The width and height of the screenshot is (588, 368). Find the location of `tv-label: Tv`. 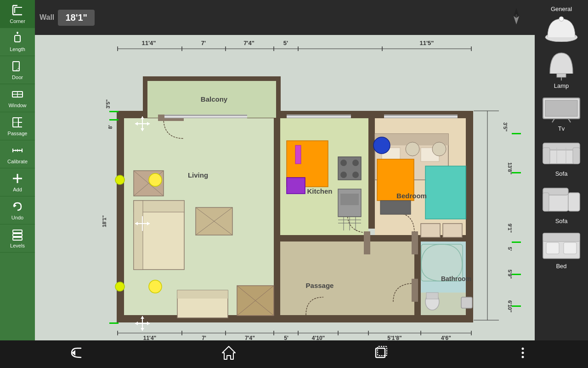

tv-label: Tv is located at coordinates (561, 129).